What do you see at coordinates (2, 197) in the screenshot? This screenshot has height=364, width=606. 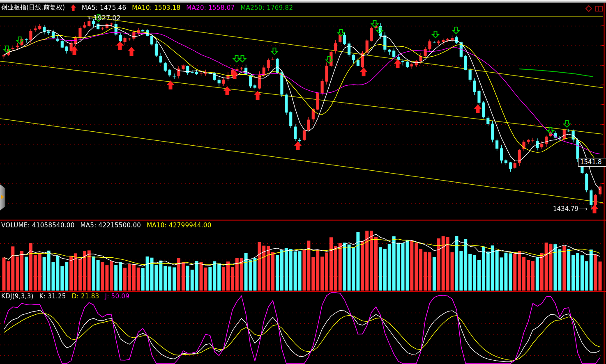 I see `expand-arrow-icon` at bounding box center [2, 197].